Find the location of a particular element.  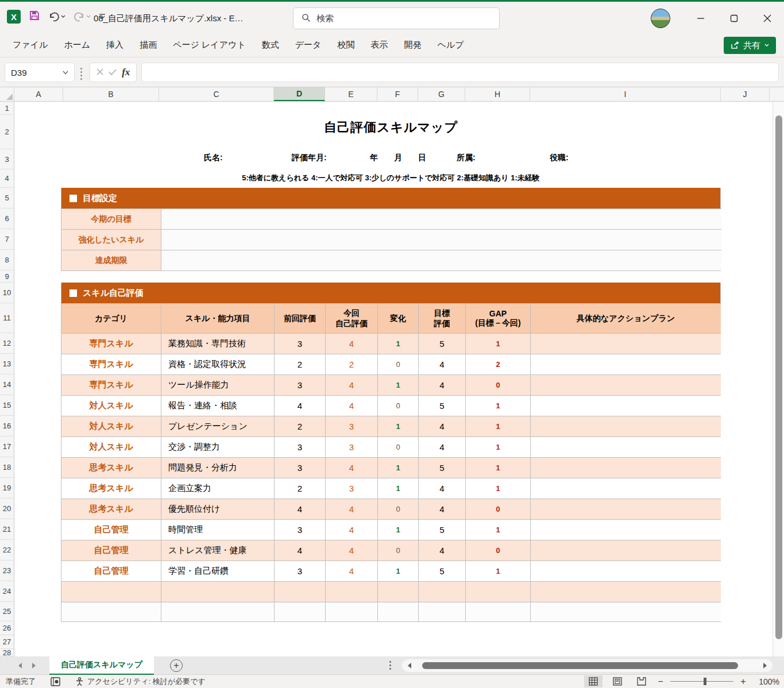

row-header-10: 10 is located at coordinates (7, 293).